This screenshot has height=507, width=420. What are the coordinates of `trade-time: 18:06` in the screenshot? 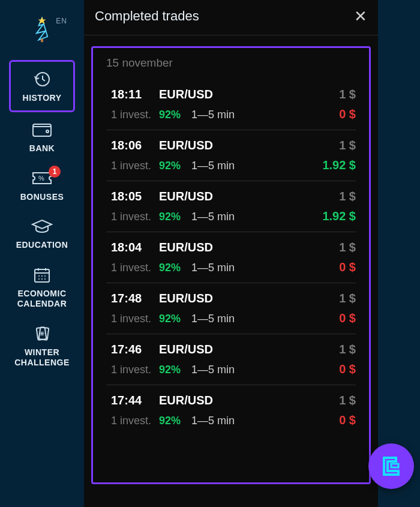 It's located at (135, 145).